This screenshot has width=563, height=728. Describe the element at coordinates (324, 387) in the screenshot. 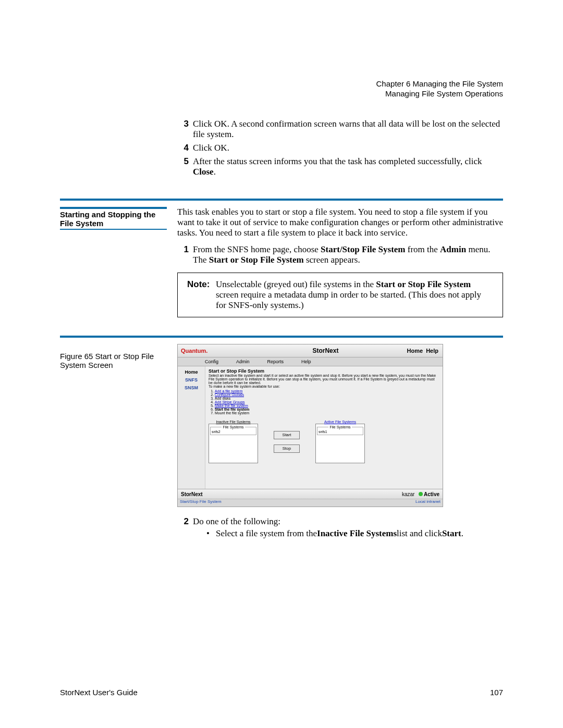

I see `panel-leadin: To make a new file system available for …` at that location.